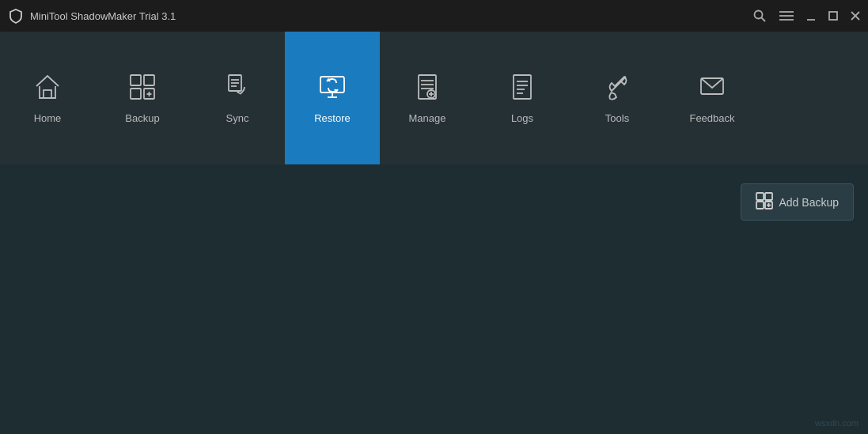 This screenshot has width=868, height=434. I want to click on add-backup-label: Add Backup, so click(809, 202).